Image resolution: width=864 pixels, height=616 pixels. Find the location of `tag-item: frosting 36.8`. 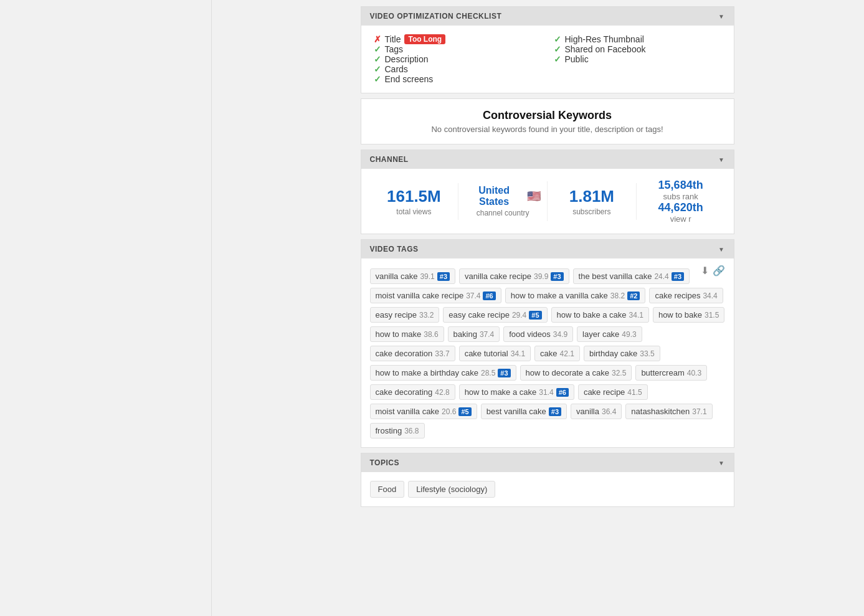

tag-item: frosting 36.8 is located at coordinates (397, 431).